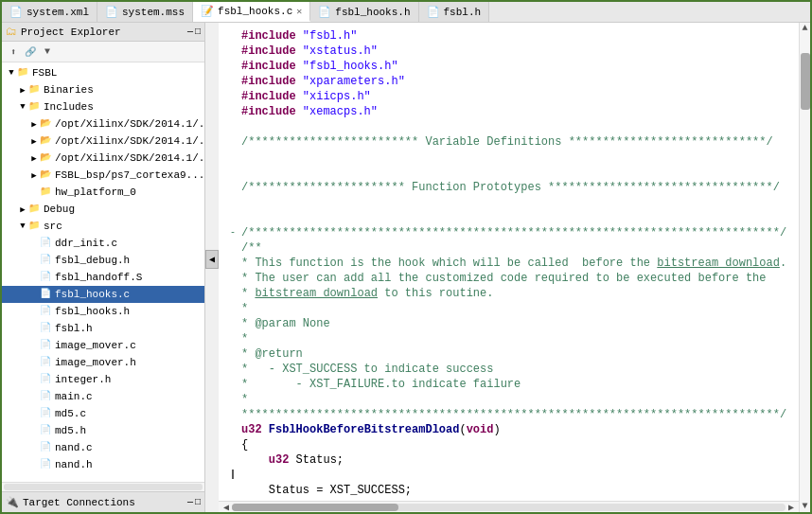 This screenshot has height=514, width=812. I want to click on tree-item-image-mover-h: 📄 image_mover.h, so click(103, 363).